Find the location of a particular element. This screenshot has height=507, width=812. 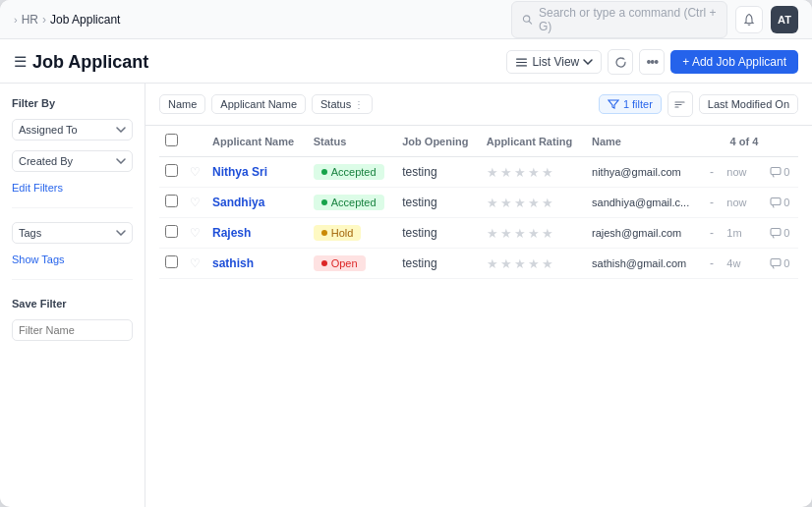

add-job-applicant-button: + Add Job Applicant is located at coordinates (734, 62).